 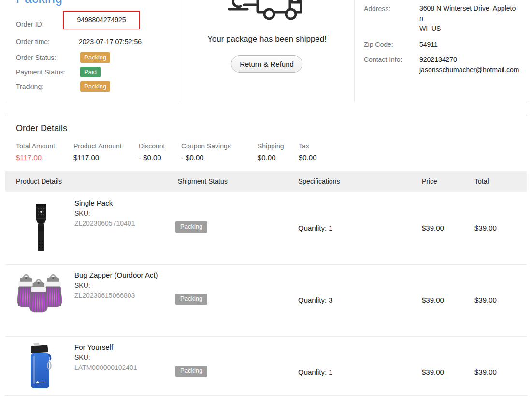 I want to click on order-time-label: Order time:, so click(x=33, y=42).